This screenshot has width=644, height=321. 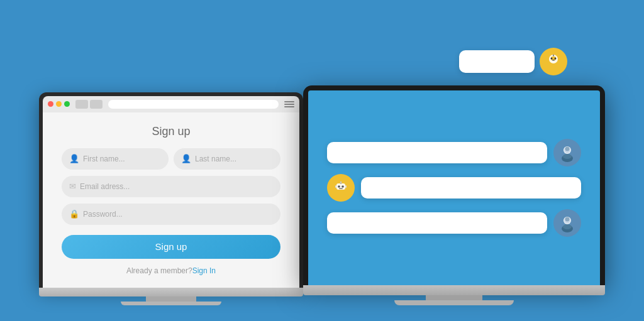 What do you see at coordinates (227, 159) in the screenshot?
I see `last-name-input: 👤 Last name...` at bounding box center [227, 159].